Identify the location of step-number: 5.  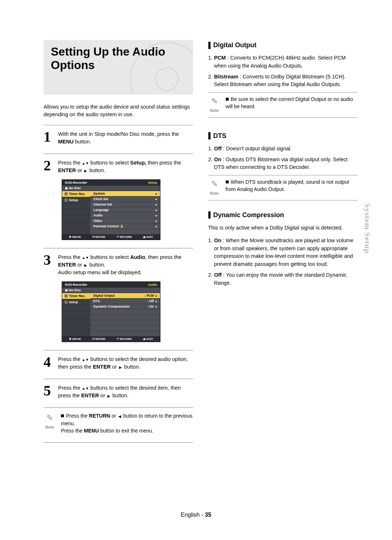
(50, 391).